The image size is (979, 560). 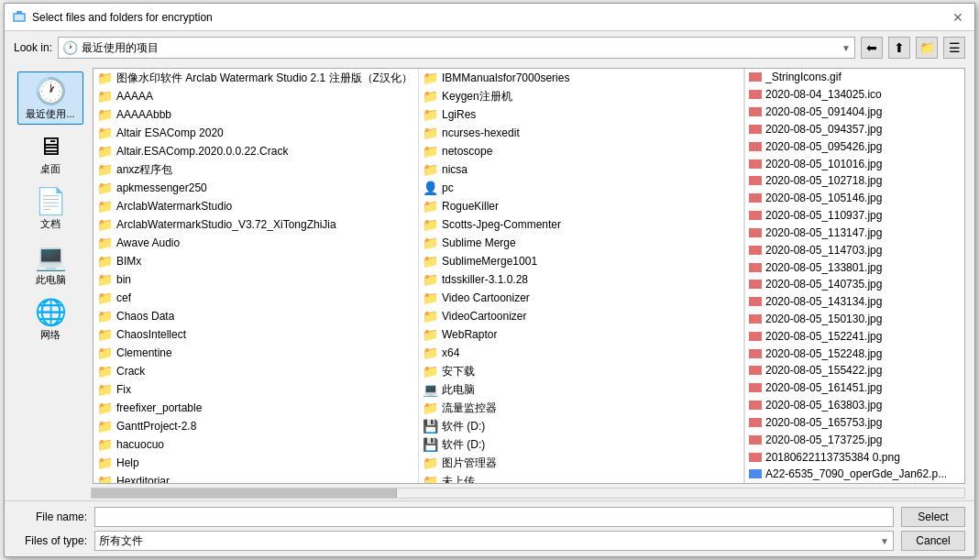 What do you see at coordinates (581, 225) in the screenshot?
I see `mid-file-item: 📁Scotts-Jpeg-Commenter` at bounding box center [581, 225].